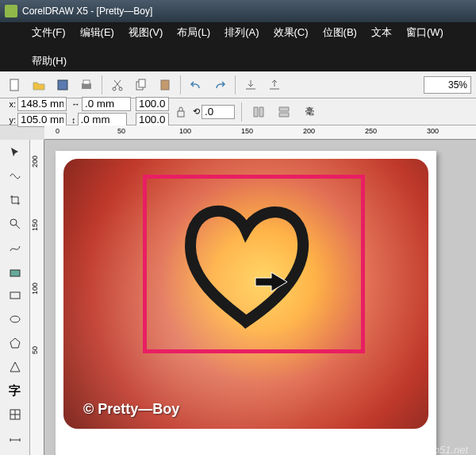 The height and width of the screenshot is (455, 476). Describe the element at coordinates (106, 104) in the screenshot. I see `width-input` at that location.